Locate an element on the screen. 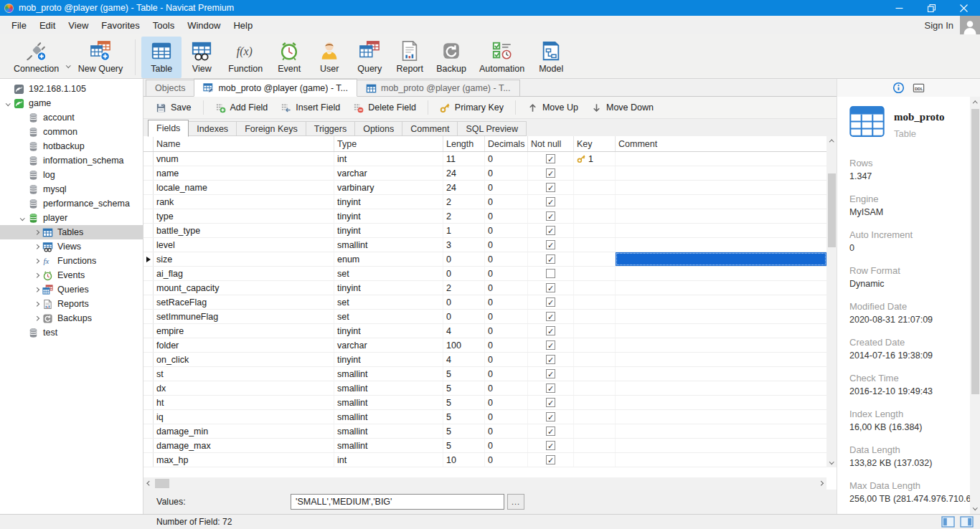 The width and height of the screenshot is (980, 529). column-header-type: Type is located at coordinates (389, 143).